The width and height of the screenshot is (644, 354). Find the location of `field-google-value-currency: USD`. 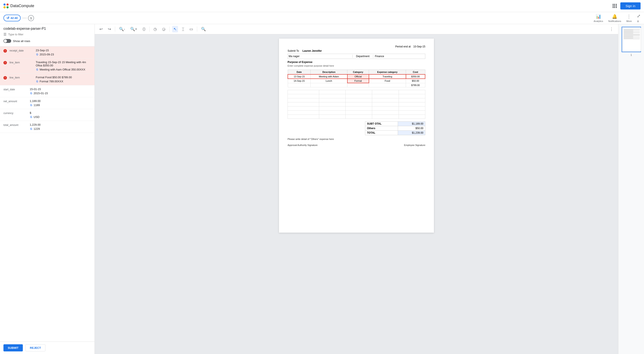

field-google-value-currency: USD is located at coordinates (36, 117).